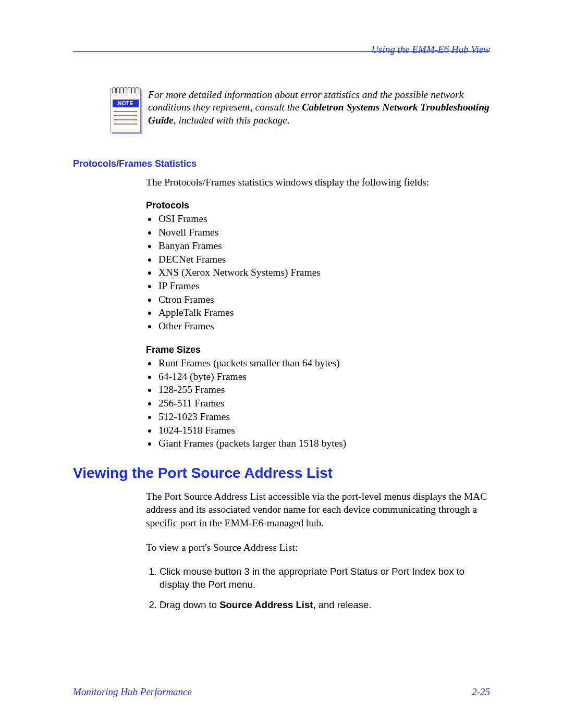  I want to click on section-heading: Protocols/Frames Statistics, so click(282, 164).